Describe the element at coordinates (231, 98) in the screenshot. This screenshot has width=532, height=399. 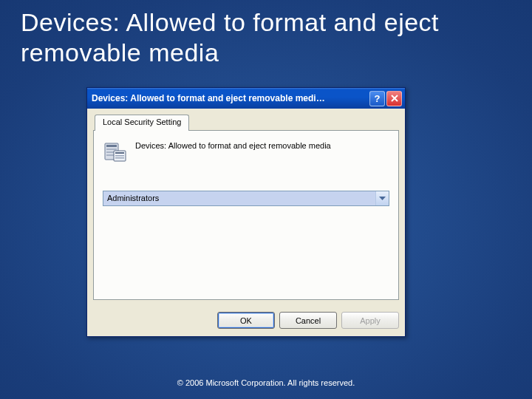
I see `titlebar-text: Devices: Allowed to format and eject rem…` at that location.